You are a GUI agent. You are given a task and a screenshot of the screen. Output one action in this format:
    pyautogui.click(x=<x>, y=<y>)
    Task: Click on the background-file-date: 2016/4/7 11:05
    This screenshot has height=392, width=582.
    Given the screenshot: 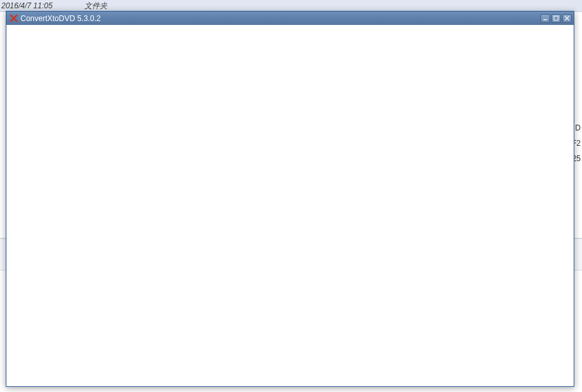 What is the action you would take?
    pyautogui.click(x=43, y=6)
    